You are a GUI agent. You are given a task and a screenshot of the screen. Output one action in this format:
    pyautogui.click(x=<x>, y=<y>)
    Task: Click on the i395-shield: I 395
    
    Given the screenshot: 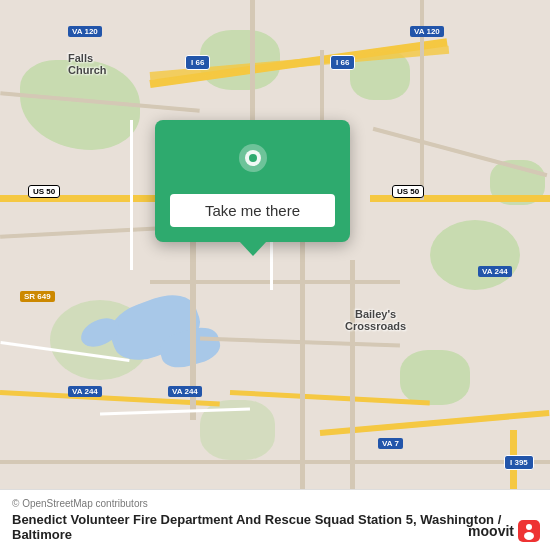 What is the action you would take?
    pyautogui.click(x=519, y=462)
    